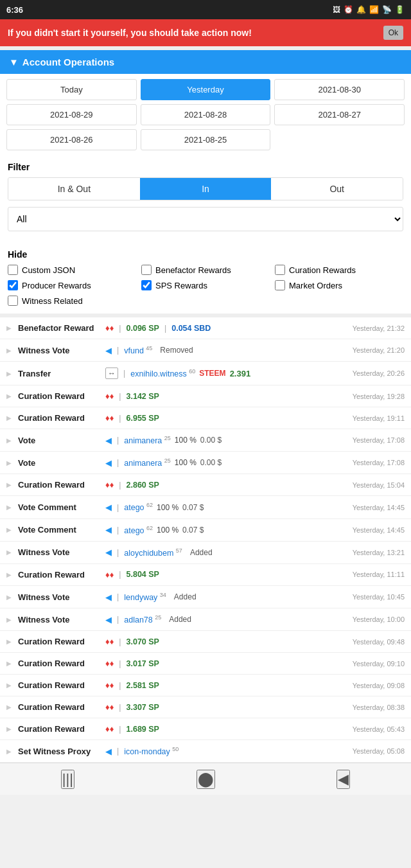 This screenshot has width=411, height=868. I want to click on date-2021-08-26: 2021-08-26, so click(72, 140).